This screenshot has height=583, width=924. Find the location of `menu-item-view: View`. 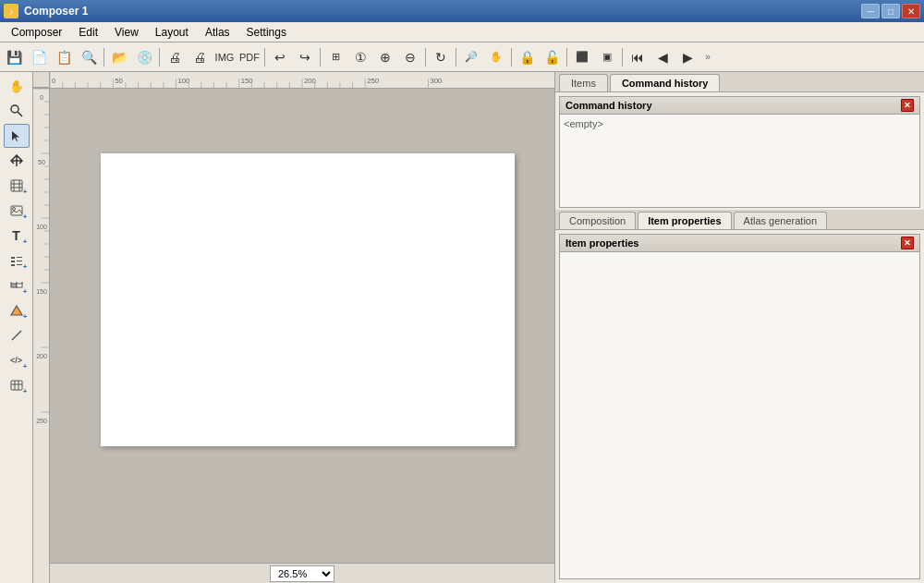

menu-item-view: View is located at coordinates (127, 32).